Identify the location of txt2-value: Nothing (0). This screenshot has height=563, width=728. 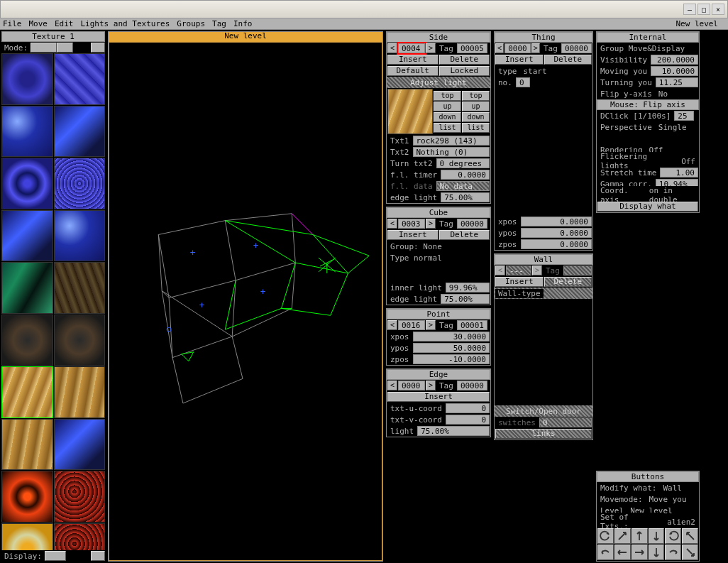
(451, 152).